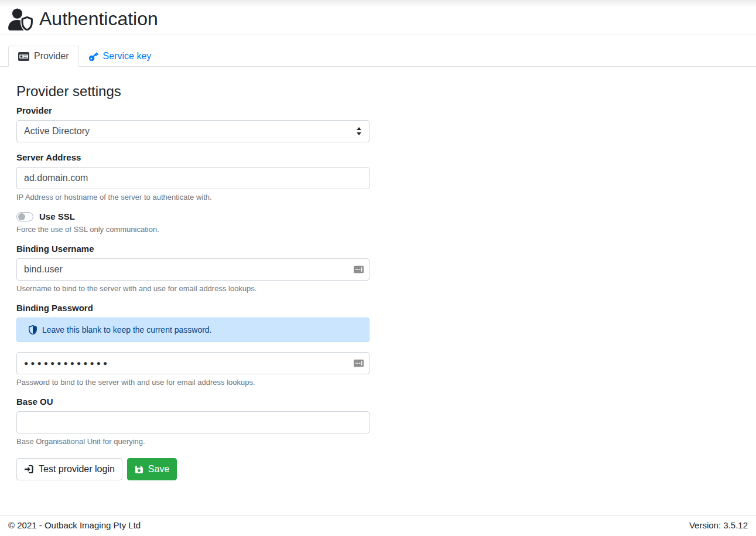 Image resolution: width=756 pixels, height=536 pixels. Describe the element at coordinates (193, 269) in the screenshot. I see `binding-username-input` at that location.